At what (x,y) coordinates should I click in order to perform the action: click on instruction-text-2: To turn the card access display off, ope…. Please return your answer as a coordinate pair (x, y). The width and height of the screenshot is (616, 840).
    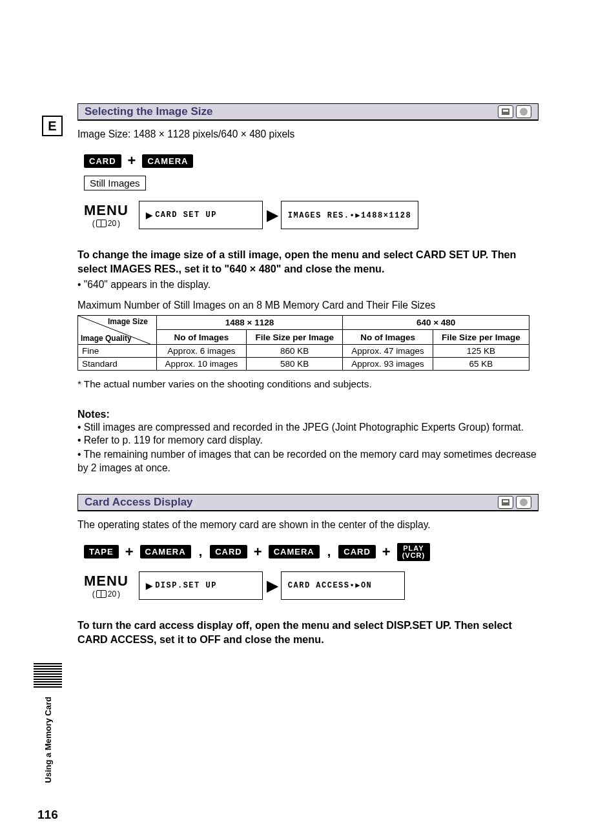
    Looking at the image, I should click on (308, 633).